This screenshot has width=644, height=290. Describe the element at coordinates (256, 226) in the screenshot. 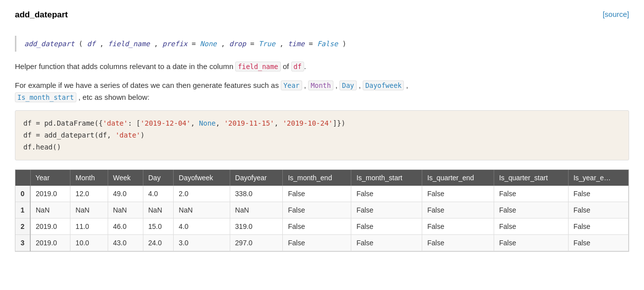

I see `table-cell-dayofyear: 319.0` at that location.